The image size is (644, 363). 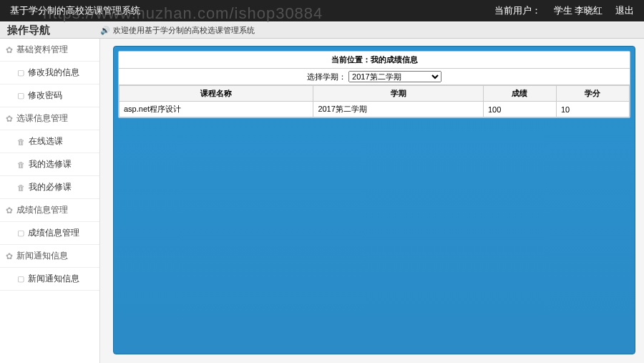 I want to click on sidebar-group-label: 成绩信息管理, so click(x=42, y=210).